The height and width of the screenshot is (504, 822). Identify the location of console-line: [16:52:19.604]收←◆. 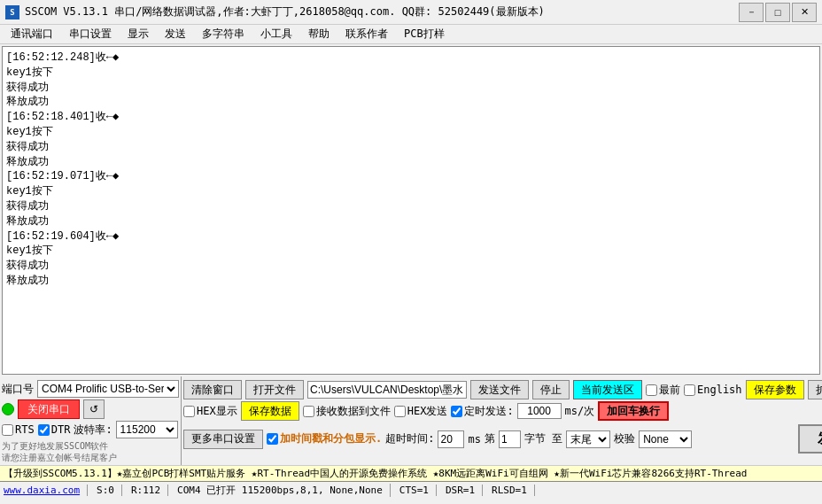
(411, 237).